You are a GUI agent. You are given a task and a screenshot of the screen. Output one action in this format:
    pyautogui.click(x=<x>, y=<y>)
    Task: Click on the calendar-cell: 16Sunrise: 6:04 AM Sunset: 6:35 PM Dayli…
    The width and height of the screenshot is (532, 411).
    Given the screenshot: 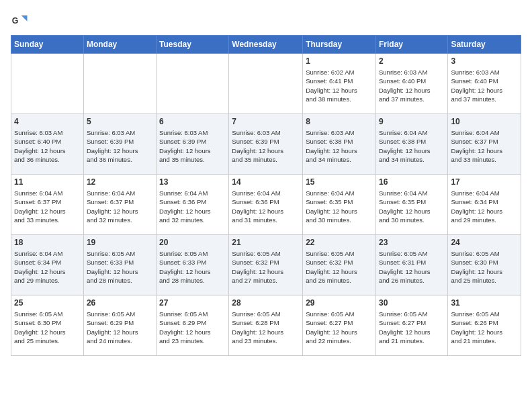 What is the action you would take?
    pyautogui.click(x=411, y=205)
    